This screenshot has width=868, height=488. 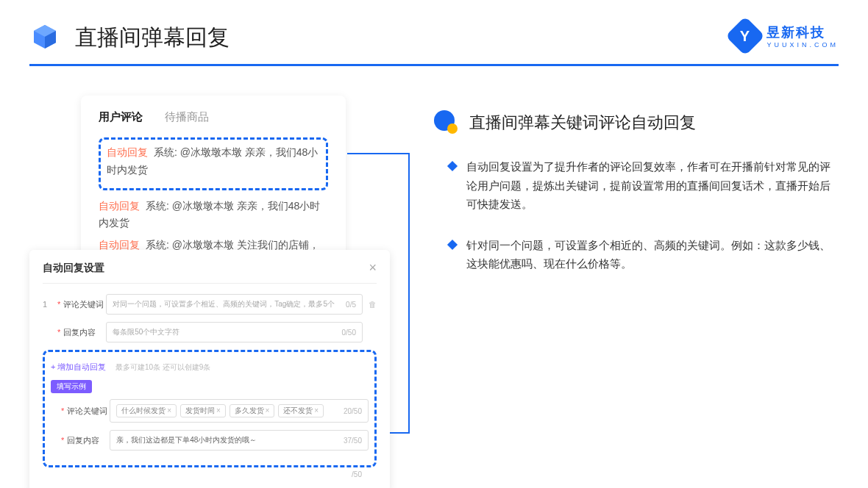 What do you see at coordinates (213, 118) in the screenshot?
I see `comments-tabs: 用户评论 待播商品` at bounding box center [213, 118].